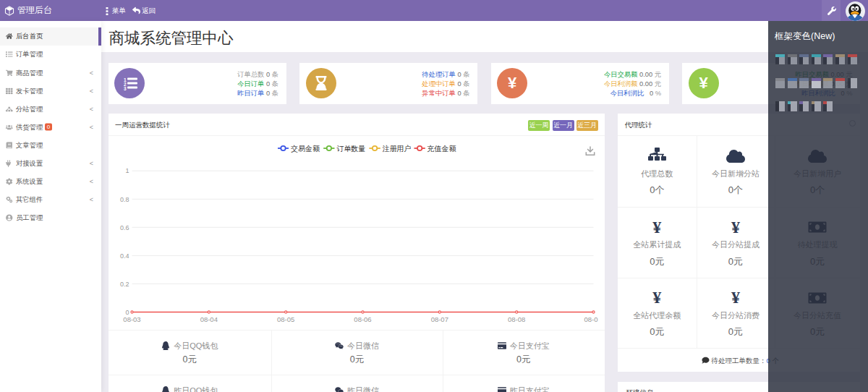 Image resolution: width=868 pixels, height=392 pixels. I want to click on svg-text: 订单数量, so click(351, 148).